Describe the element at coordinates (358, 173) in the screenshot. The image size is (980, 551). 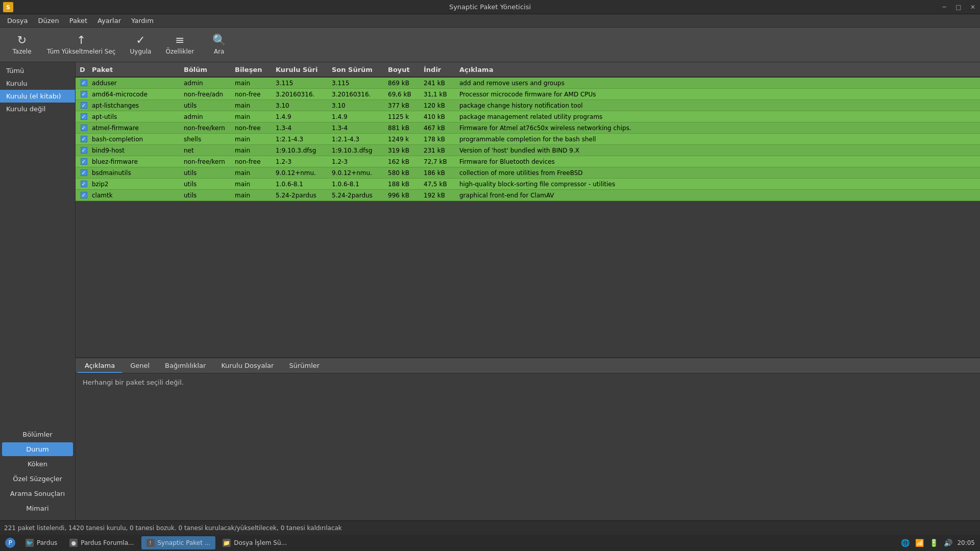
I see `pkg-son: 9.0.12+nmu.` at that location.